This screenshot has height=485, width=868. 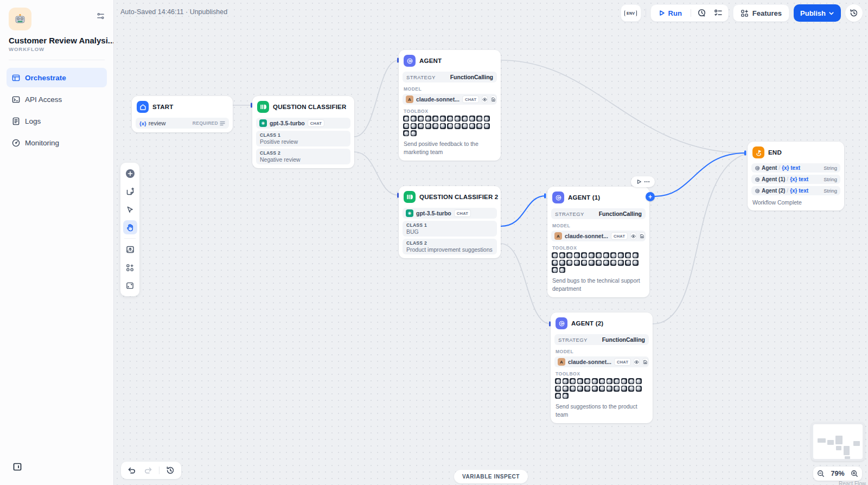 What do you see at coordinates (130, 267) in the screenshot?
I see `organize-blocks-button` at bounding box center [130, 267].